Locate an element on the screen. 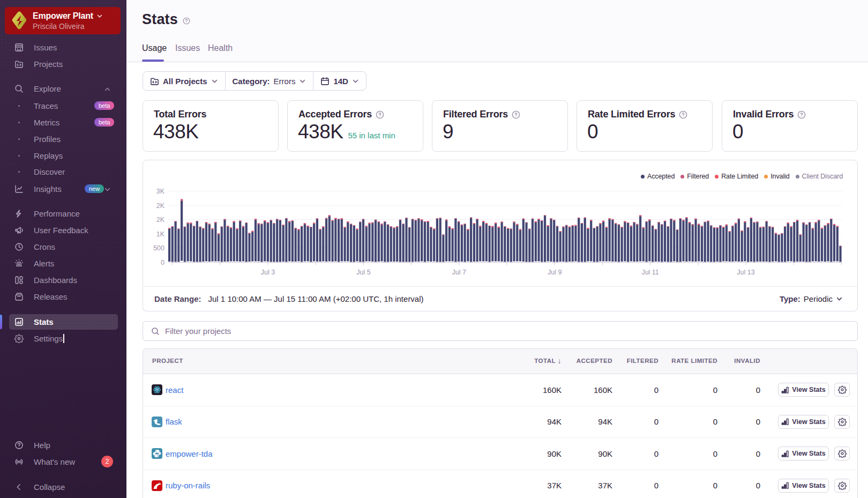 The width and height of the screenshot is (868, 498). svg-text: 3K is located at coordinates (161, 191).